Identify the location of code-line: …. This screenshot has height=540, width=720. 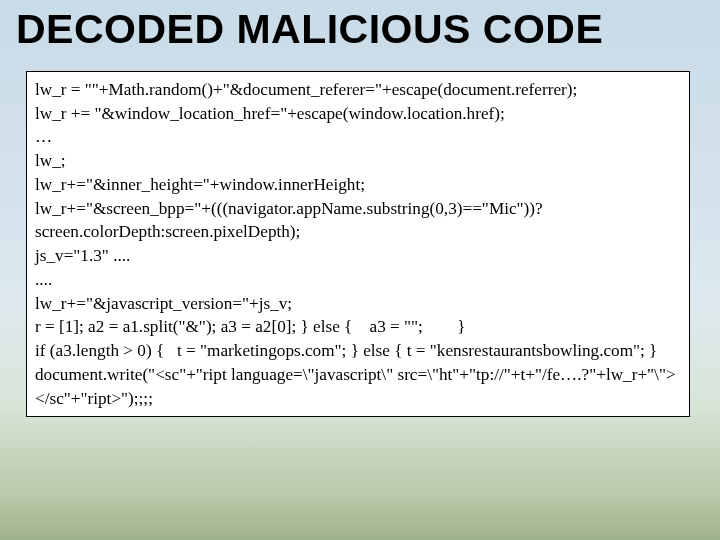
(358, 137).